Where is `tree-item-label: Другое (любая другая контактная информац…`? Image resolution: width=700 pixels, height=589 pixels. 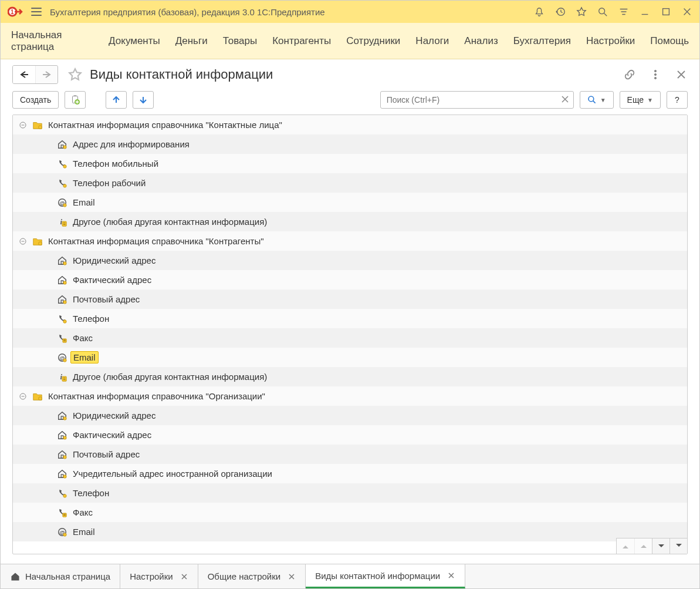 tree-item-label: Другое (любая другая контактная информац… is located at coordinates (170, 222).